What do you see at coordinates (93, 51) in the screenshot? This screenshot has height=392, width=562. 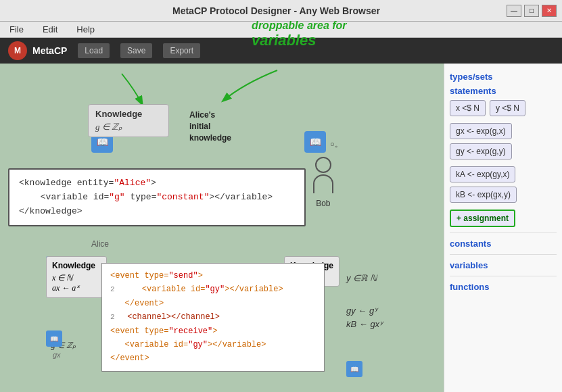 I see `load-button: Load` at bounding box center [93, 51].